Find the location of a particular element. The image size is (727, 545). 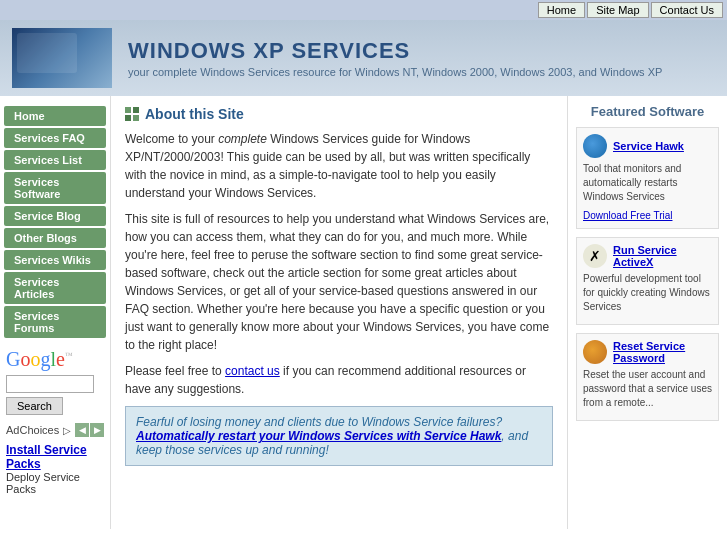

promo-link: Automatically restart your Windows Servi… is located at coordinates (318, 436).